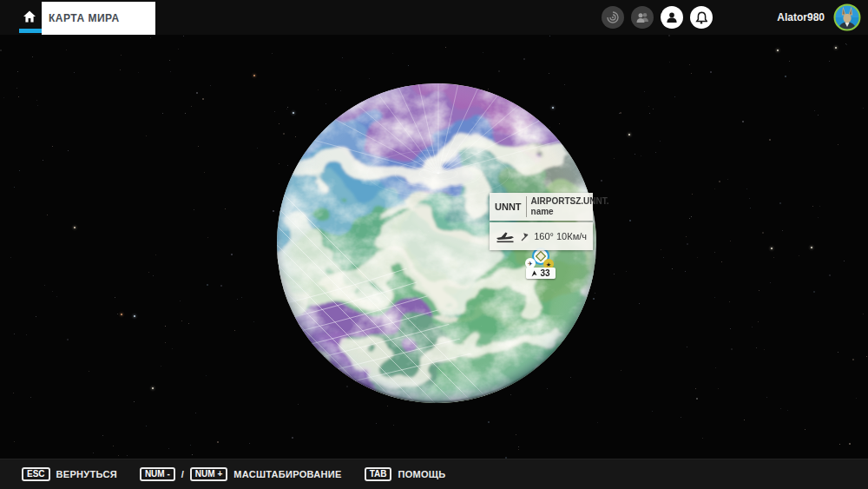 Image resolution: width=868 pixels, height=489 pixels. I want to click on map-tab: КАРТА МИРА, so click(99, 18).